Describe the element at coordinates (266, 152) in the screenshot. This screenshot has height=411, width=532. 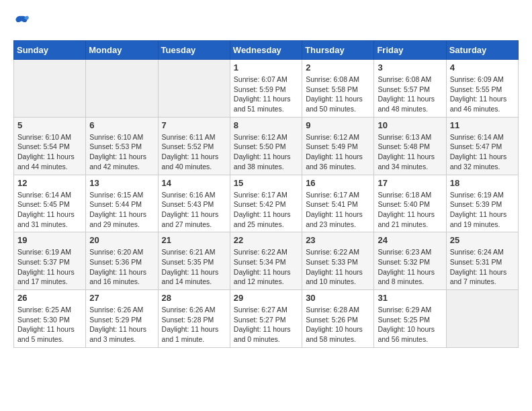
I see `day-info: Sunrise: 6:12 AM Sunset: 5:50 PM Dayligh…` at that location.